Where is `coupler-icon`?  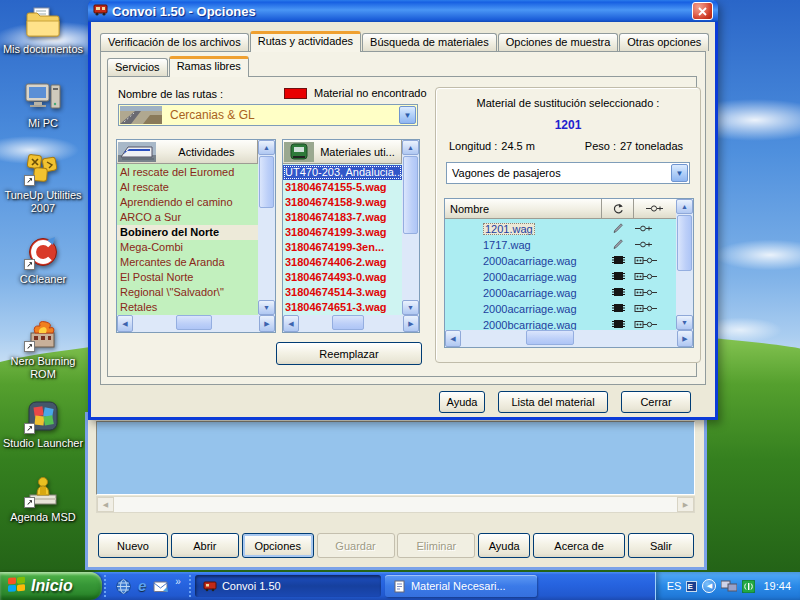
coupler-icon is located at coordinates (655, 209).